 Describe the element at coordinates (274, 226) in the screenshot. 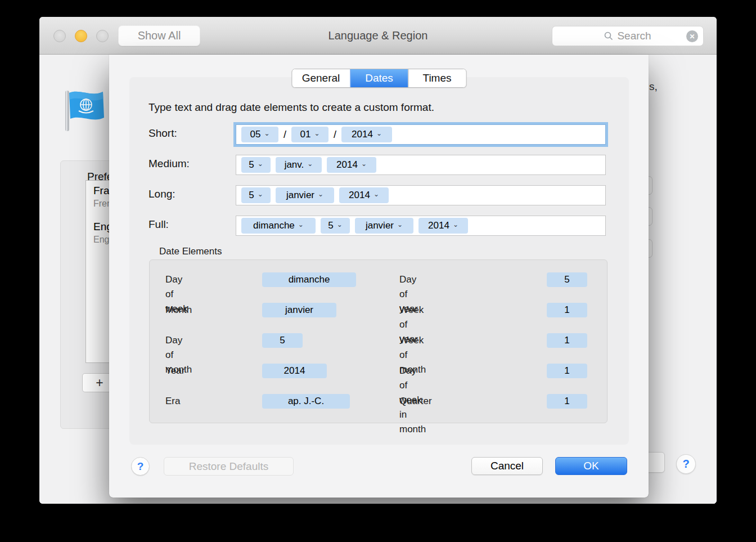

I see `token-text: dimanche` at that location.